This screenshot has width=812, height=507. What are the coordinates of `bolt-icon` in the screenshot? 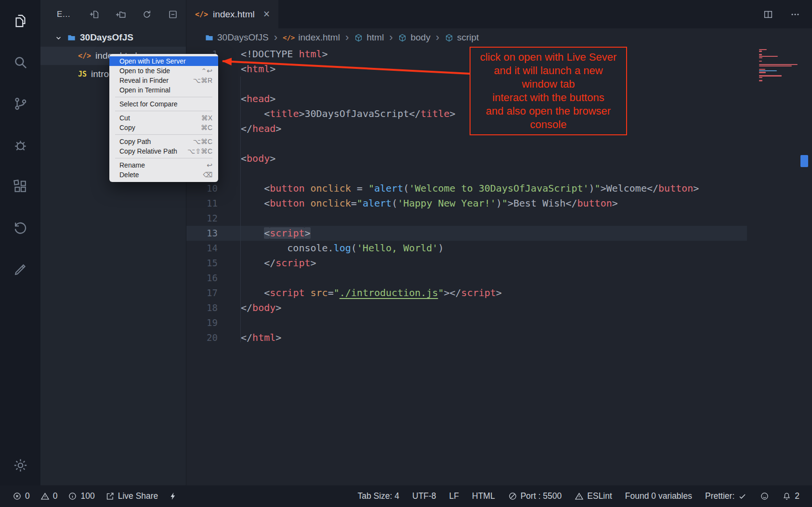 It's located at (173, 496).